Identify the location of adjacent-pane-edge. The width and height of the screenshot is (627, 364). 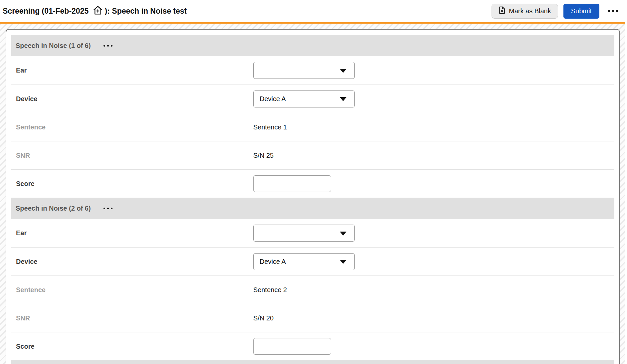
(626, 182).